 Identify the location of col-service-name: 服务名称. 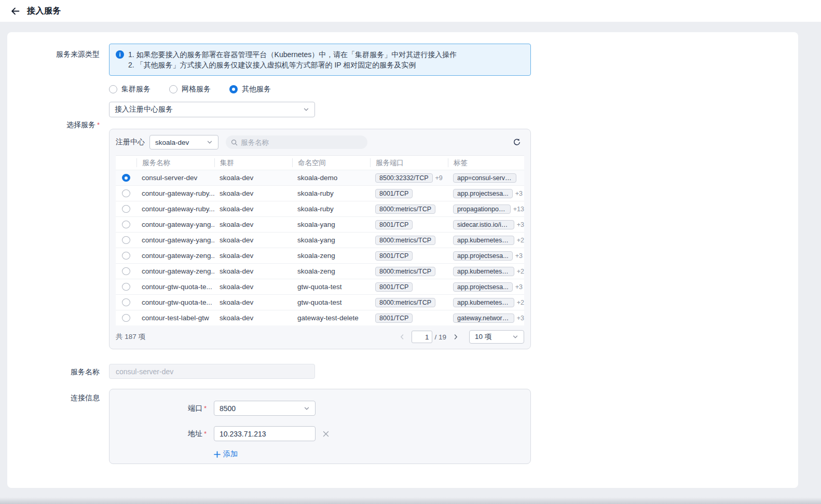
(175, 163).